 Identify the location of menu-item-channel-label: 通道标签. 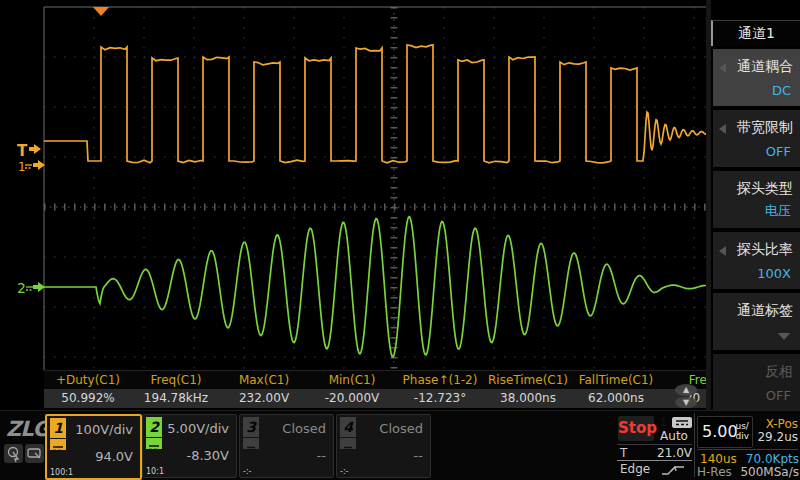
(756, 322).